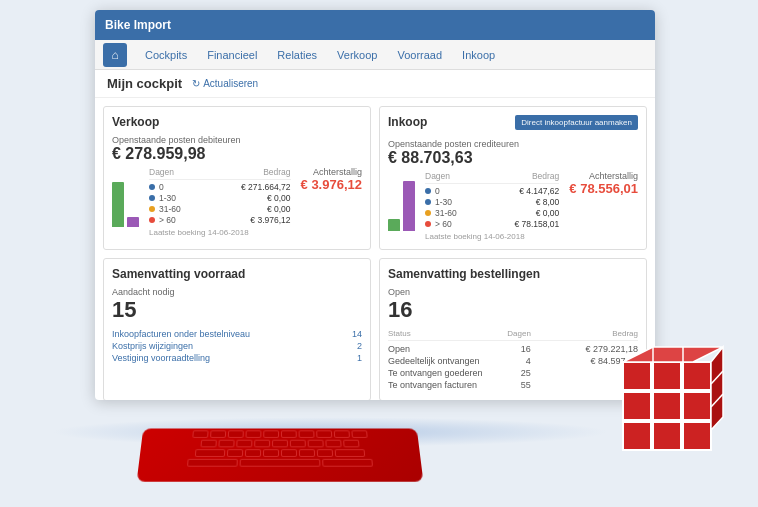 This screenshot has height=507, width=758. What do you see at coordinates (196, 84) in the screenshot?
I see `refresh-icon: ↻` at bounding box center [196, 84].